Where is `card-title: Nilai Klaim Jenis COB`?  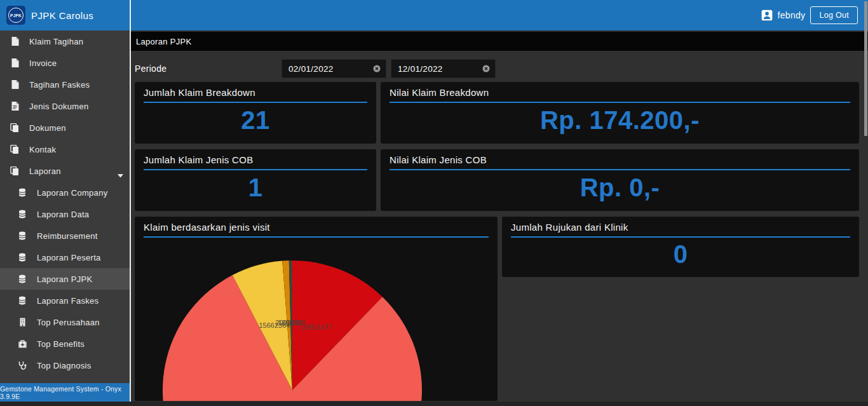 card-title: Nilai Klaim Jenis COB is located at coordinates (620, 163).